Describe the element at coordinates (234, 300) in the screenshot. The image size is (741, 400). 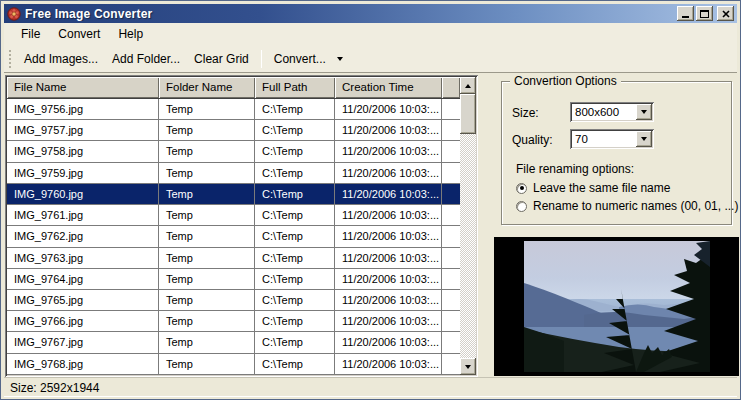
I see `table-row: IMG_9765.jpgTempC:\Temp11/20/2006 10:03:…` at that location.